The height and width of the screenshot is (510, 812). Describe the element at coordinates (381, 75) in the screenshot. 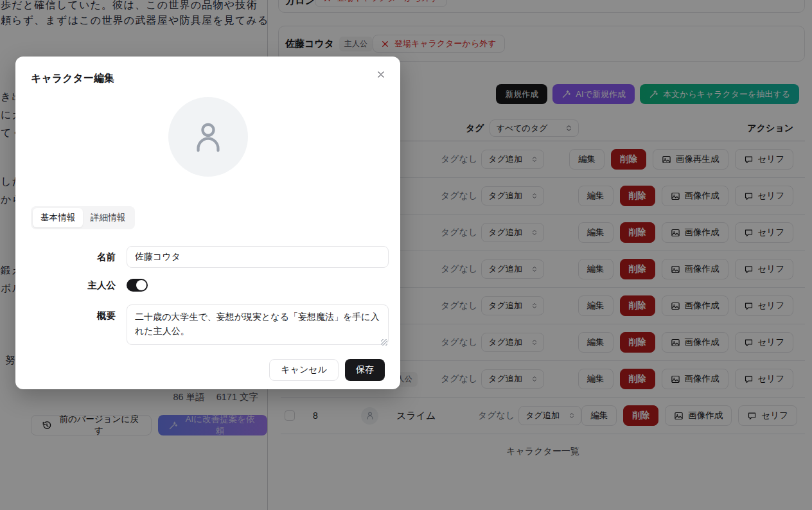

I see `close-icon` at that location.